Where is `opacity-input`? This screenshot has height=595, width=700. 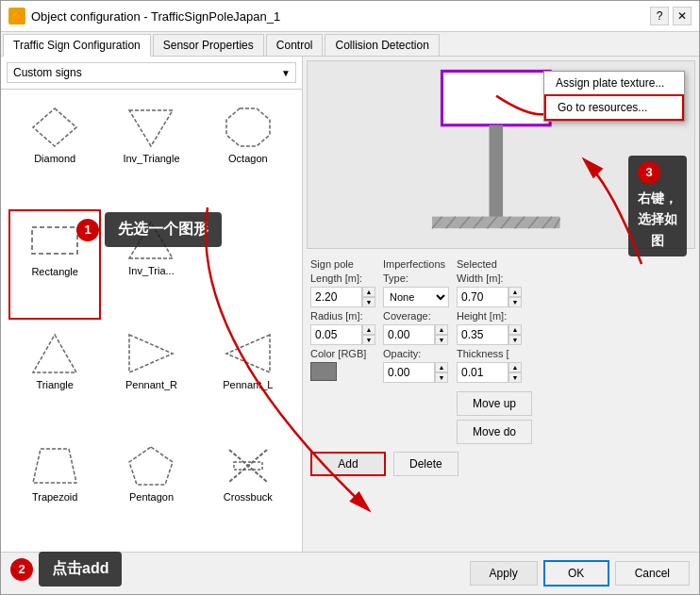 opacity-input is located at coordinates (409, 372).